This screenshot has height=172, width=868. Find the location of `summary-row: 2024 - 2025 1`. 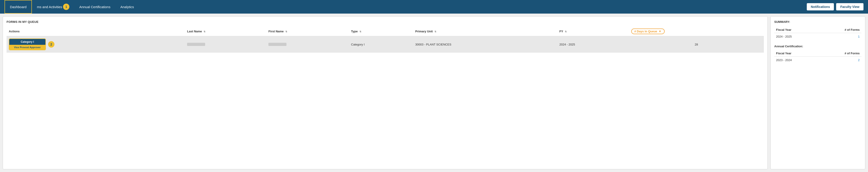

summary-row: 2024 - 2025 1 is located at coordinates (818, 36).